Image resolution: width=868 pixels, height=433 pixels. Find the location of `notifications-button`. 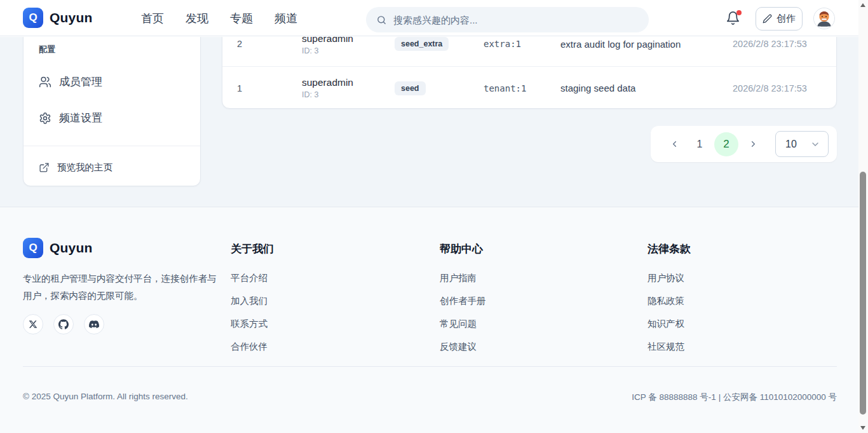

notifications-button is located at coordinates (734, 19).